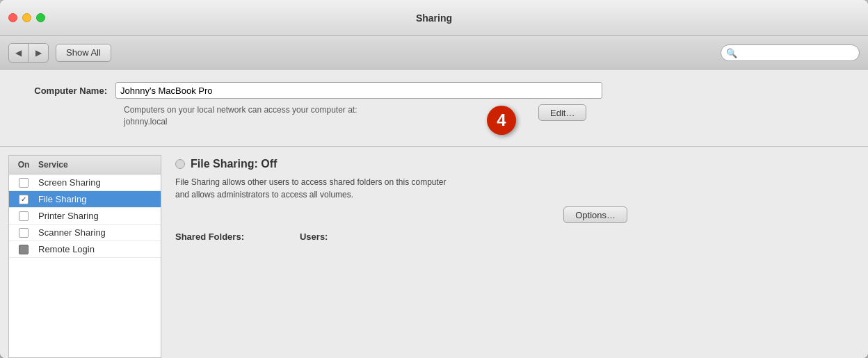  What do you see at coordinates (434, 18) in the screenshot?
I see `titlebar: Sharing` at bounding box center [434, 18].